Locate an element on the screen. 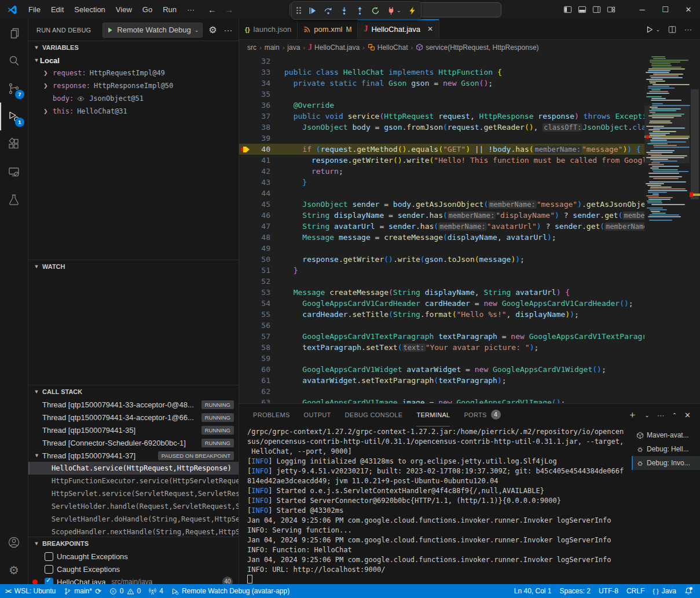 The height and width of the screenshot is (598, 700). code-line: 62 is located at coordinates (442, 392).